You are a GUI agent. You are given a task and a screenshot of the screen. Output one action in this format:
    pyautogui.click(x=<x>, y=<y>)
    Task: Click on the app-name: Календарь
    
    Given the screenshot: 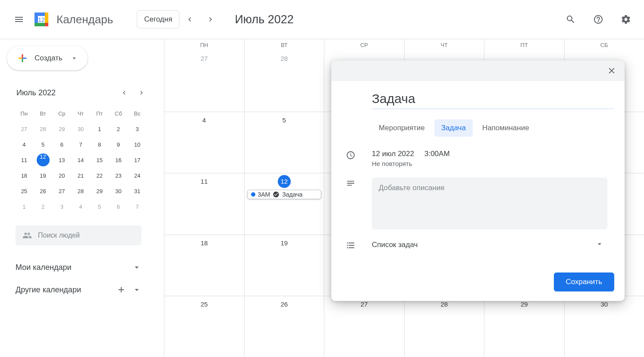 What is the action you would take?
    pyautogui.click(x=85, y=20)
    